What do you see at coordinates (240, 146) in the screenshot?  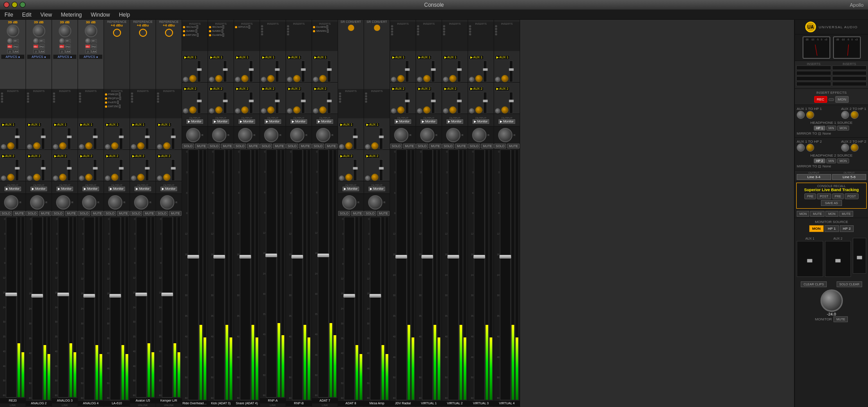 I see `solo-btn-10: SOLO` at bounding box center [240, 146].